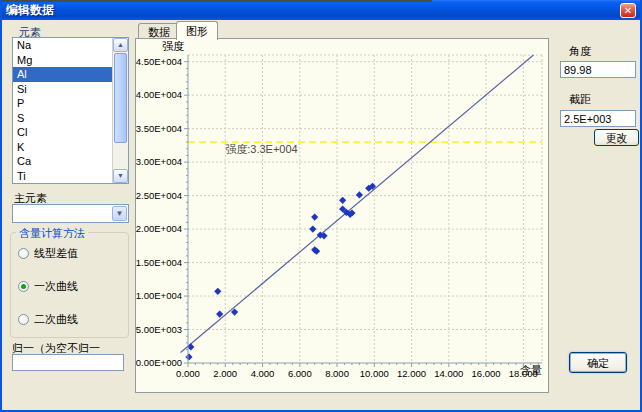 Image resolution: width=642 pixels, height=412 pixels. I want to click on list-item-s: S, so click(70, 118).